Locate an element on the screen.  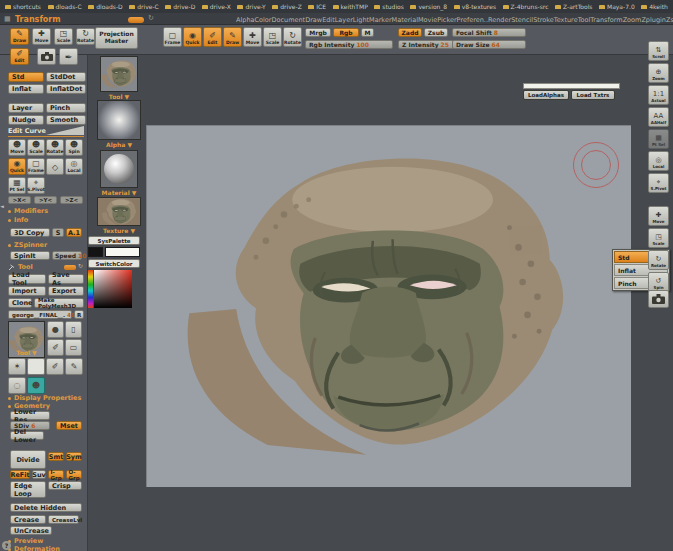
palette-toggle is located at coordinates (136, 20).